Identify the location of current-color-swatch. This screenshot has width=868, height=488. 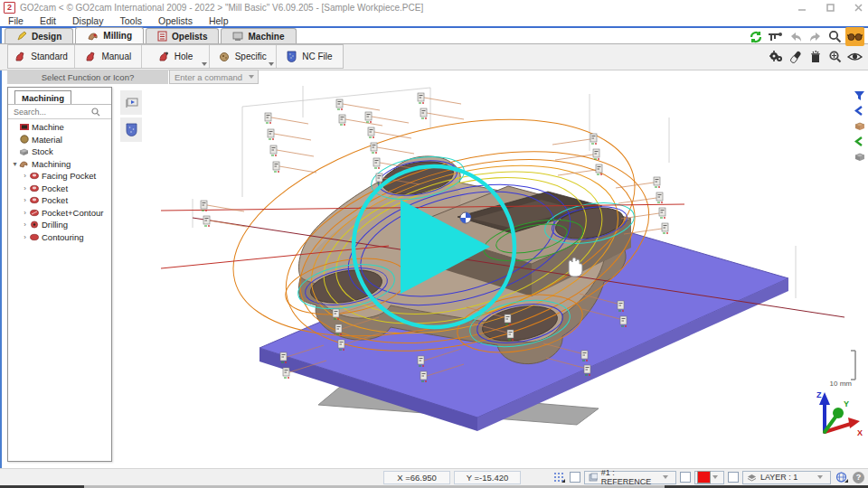
(703, 477).